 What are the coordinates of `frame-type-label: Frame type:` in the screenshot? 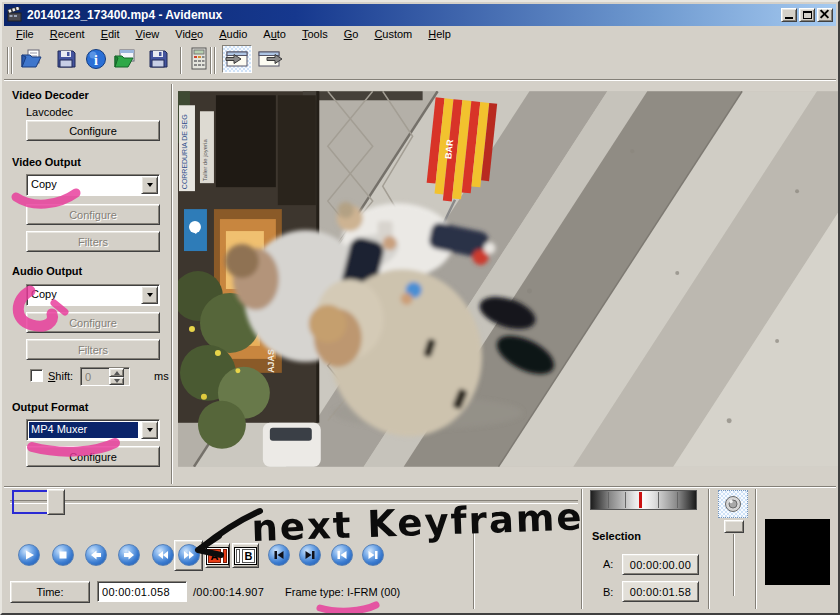 It's located at (314, 592).